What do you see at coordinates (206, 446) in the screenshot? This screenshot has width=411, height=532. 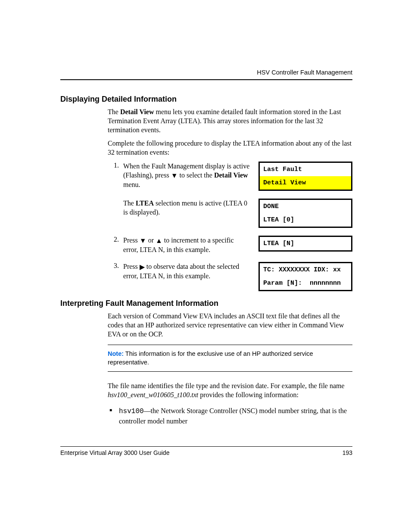 I see `footer-rule` at bounding box center [206, 446].